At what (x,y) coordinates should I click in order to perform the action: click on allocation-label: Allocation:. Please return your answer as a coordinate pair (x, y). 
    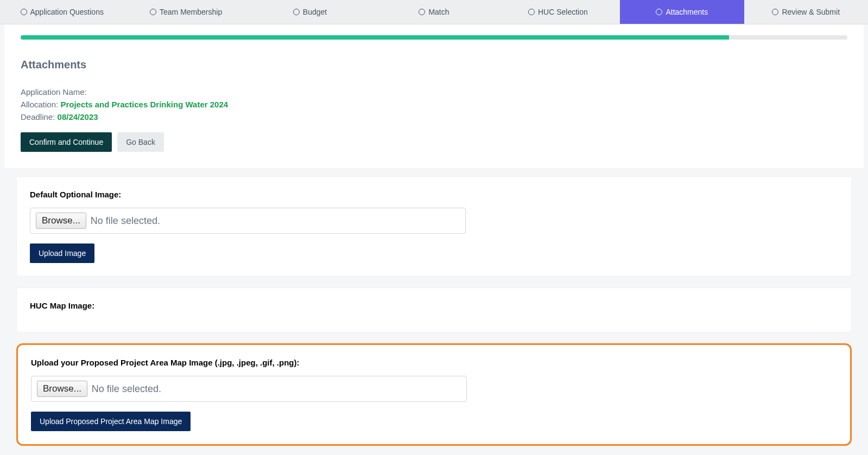
    Looking at the image, I should click on (39, 104).